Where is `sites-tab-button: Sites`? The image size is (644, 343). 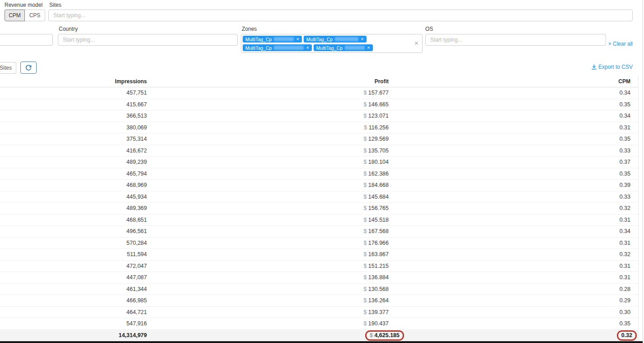 sites-tab-button: Sites is located at coordinates (8, 68).